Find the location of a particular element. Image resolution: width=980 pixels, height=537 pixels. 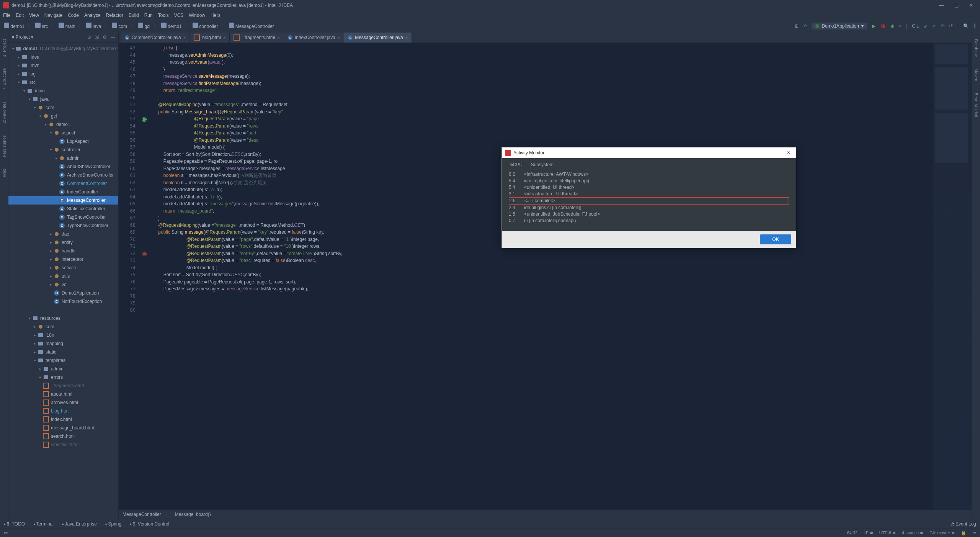

event-log-button: ◔ Event Log is located at coordinates (963, 524).